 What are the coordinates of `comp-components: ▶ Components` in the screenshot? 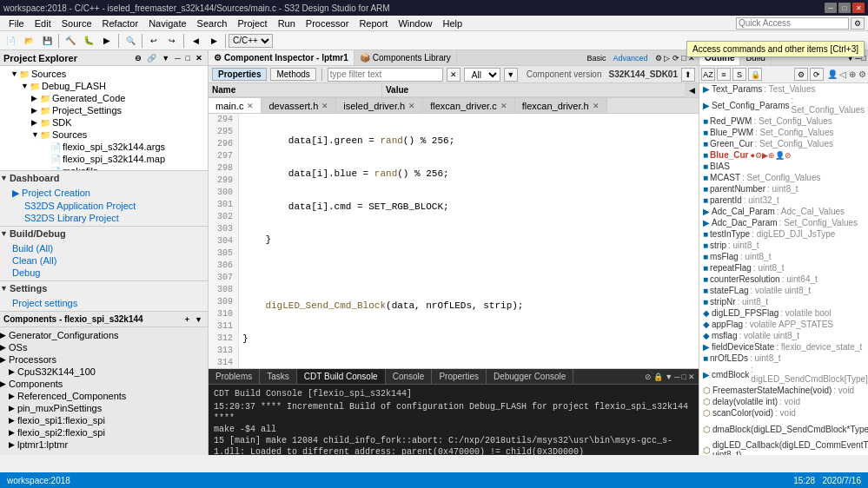 It's located at (104, 384).